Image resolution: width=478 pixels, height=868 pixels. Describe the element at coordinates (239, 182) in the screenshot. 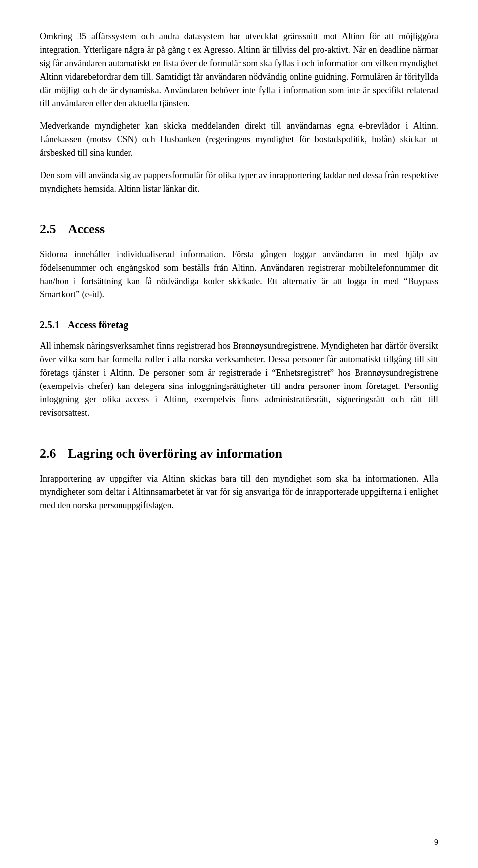

I see `intro-paragraph-3: Den som vill använda sig av pappersformu…` at that location.